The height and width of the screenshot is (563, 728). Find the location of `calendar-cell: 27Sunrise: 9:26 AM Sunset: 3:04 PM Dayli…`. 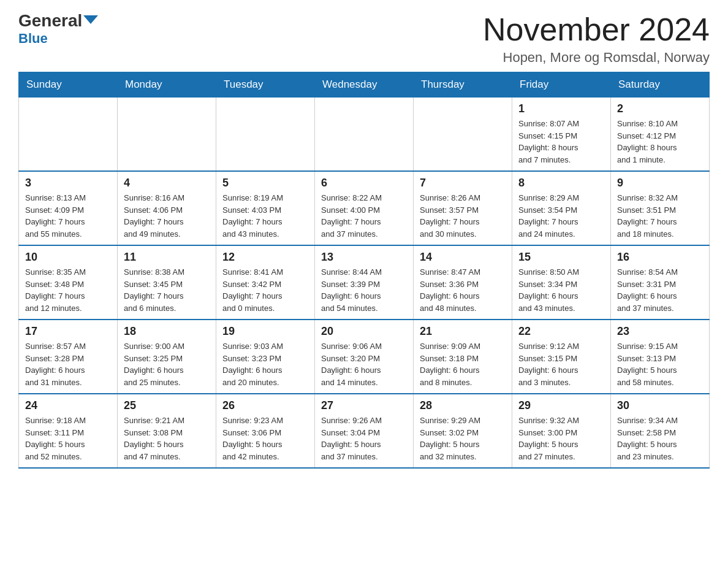

calendar-cell: 27Sunrise: 9:26 AM Sunset: 3:04 PM Dayli… is located at coordinates (364, 431).